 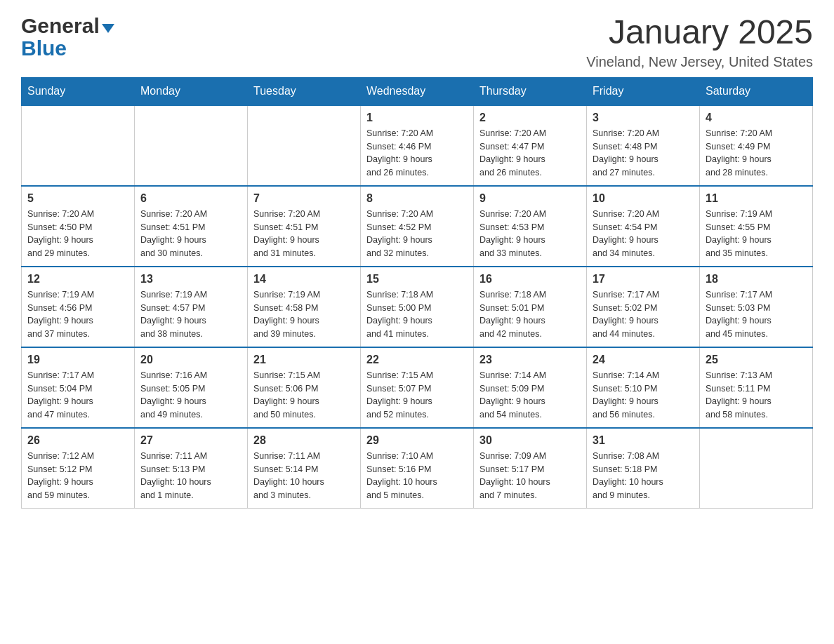 What do you see at coordinates (191, 469) in the screenshot?
I see `calendar-cell: 27Sunrise: 7:11 AMSunset: 5:13 PMDayligh…` at bounding box center [191, 469].